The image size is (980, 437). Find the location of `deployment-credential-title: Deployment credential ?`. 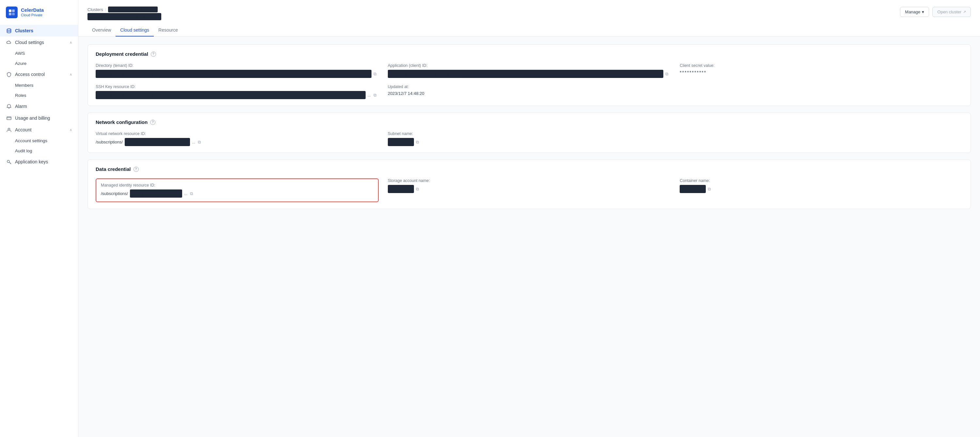

deployment-credential-title: Deployment credential ? is located at coordinates (529, 54).